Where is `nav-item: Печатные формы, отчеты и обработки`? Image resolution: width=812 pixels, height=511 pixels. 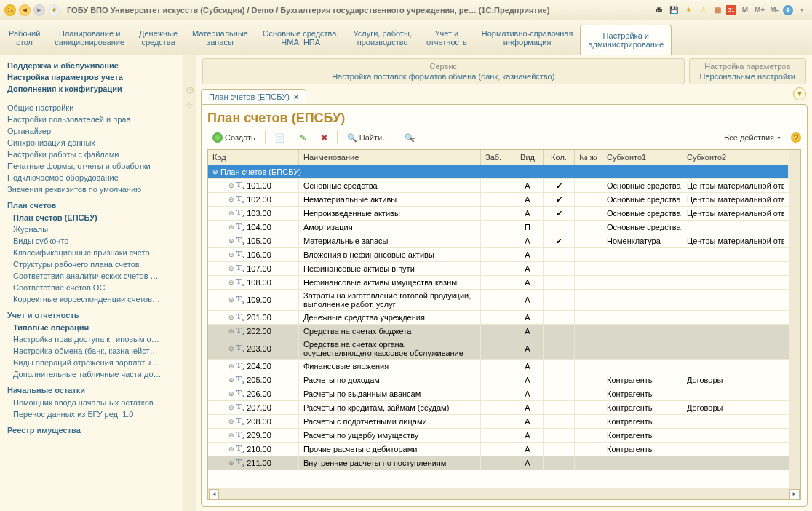 nav-item: Печатные формы, отчеты и обработки is located at coordinates (92, 166).